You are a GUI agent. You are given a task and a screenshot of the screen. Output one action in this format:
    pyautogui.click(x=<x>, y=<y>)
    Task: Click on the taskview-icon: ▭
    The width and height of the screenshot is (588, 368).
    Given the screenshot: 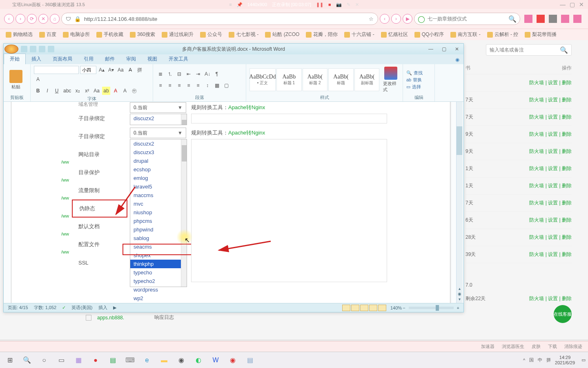 What is the action you would take?
    pyautogui.click(x=61, y=360)
    